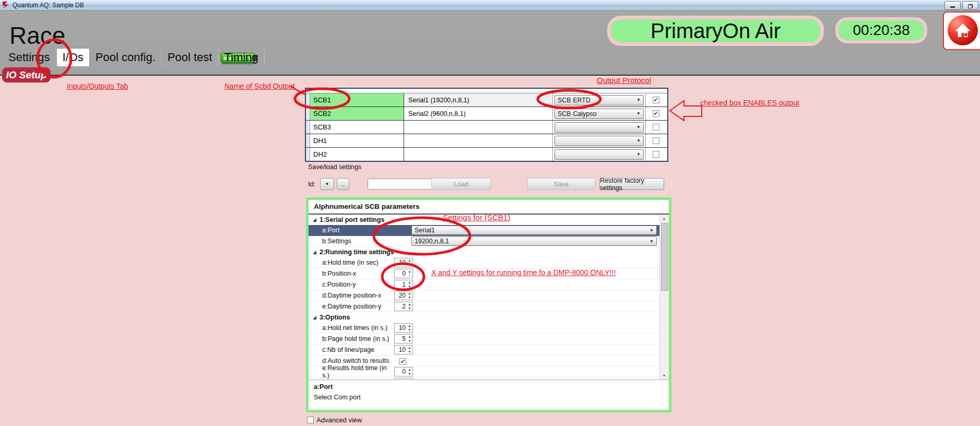  I want to click on spinner-field: 5▲▼, so click(404, 339).